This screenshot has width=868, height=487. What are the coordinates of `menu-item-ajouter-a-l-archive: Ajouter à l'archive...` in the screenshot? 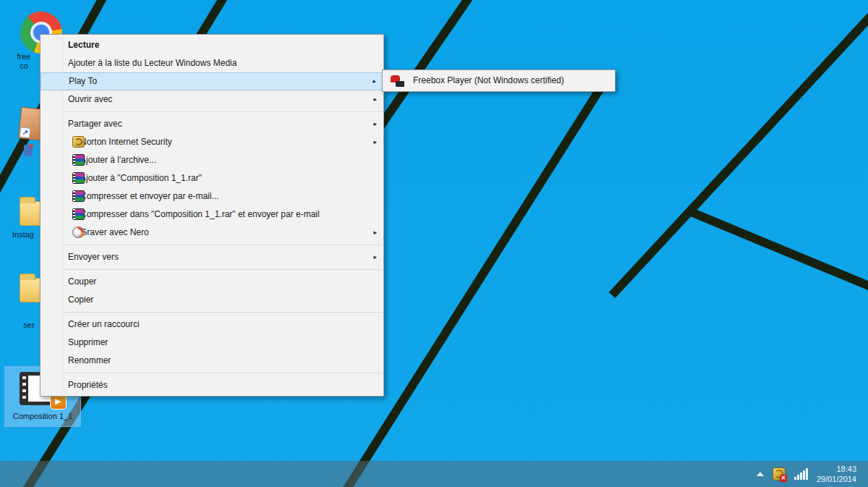 It's located at (212, 161).